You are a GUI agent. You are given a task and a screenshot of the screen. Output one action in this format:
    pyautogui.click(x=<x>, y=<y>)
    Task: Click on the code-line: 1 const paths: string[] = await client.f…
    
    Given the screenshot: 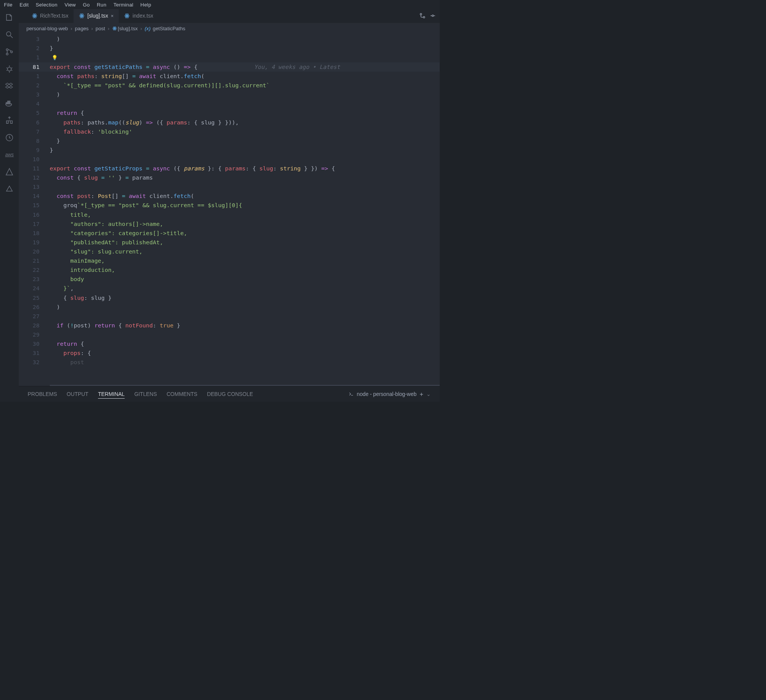 What is the action you would take?
    pyautogui.click(x=229, y=76)
    